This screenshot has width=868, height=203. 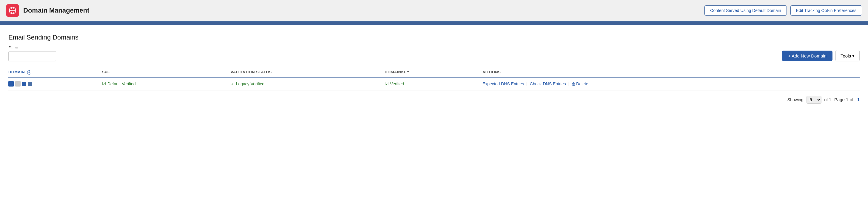 I want to click on table-row: ☑ Default Verified ☑ Legacy Verified ☑ V…, so click(x=434, y=84).